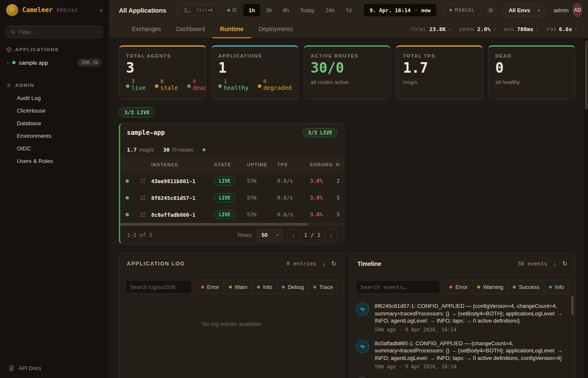  I want to click on range-7d-button: 7d, so click(349, 10).